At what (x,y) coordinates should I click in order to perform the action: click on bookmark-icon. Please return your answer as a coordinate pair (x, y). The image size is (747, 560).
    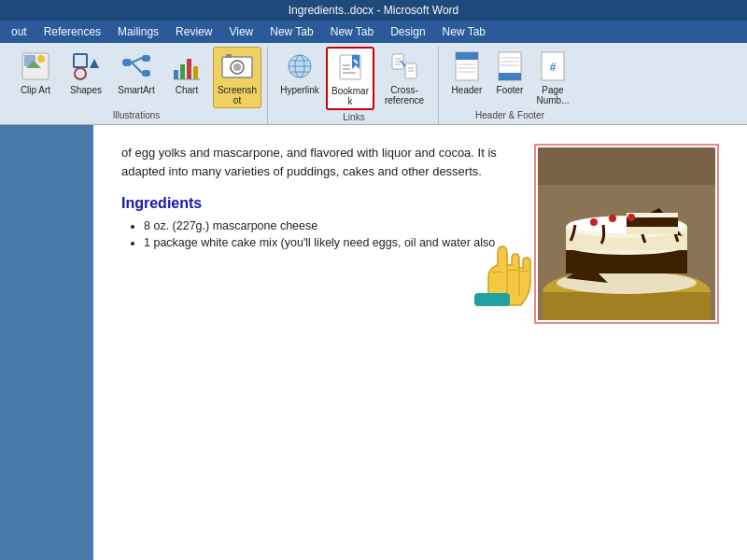
    Looking at the image, I should click on (350, 67).